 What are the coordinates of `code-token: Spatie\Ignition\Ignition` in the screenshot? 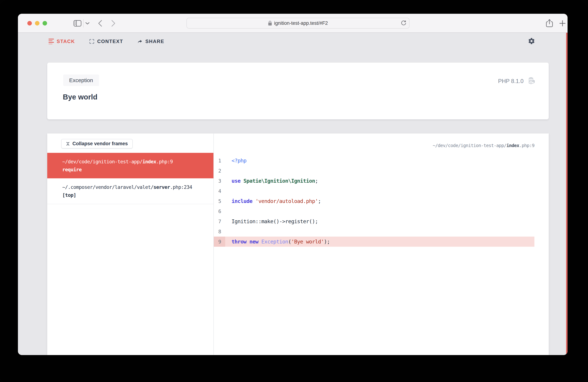 It's located at (279, 181).